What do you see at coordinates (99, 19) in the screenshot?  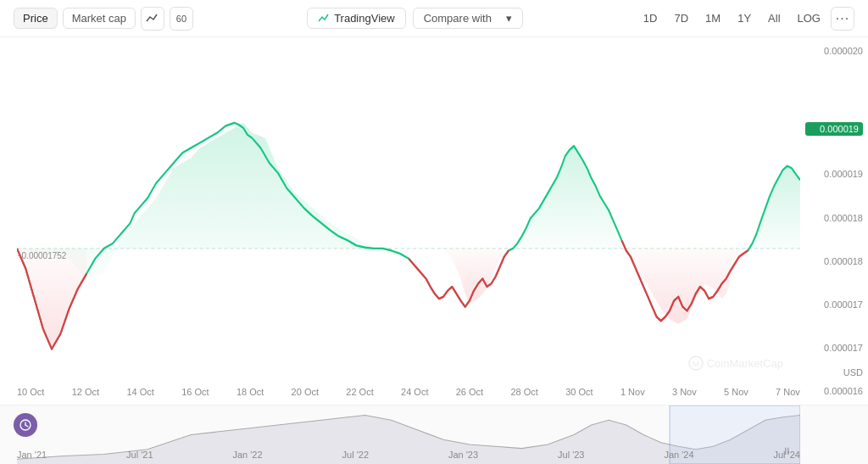 I see `market-cap-tab: Market cap` at bounding box center [99, 19].